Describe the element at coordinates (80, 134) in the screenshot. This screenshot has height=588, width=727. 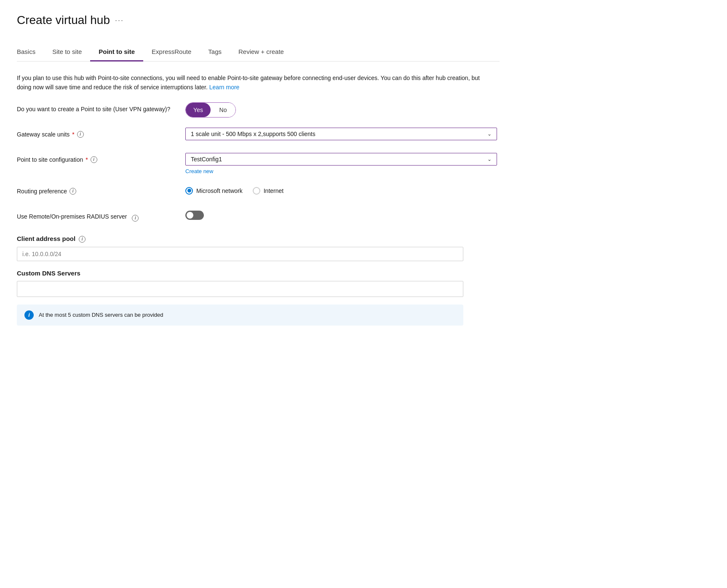
I see `gateway-info-icon: i` at that location.